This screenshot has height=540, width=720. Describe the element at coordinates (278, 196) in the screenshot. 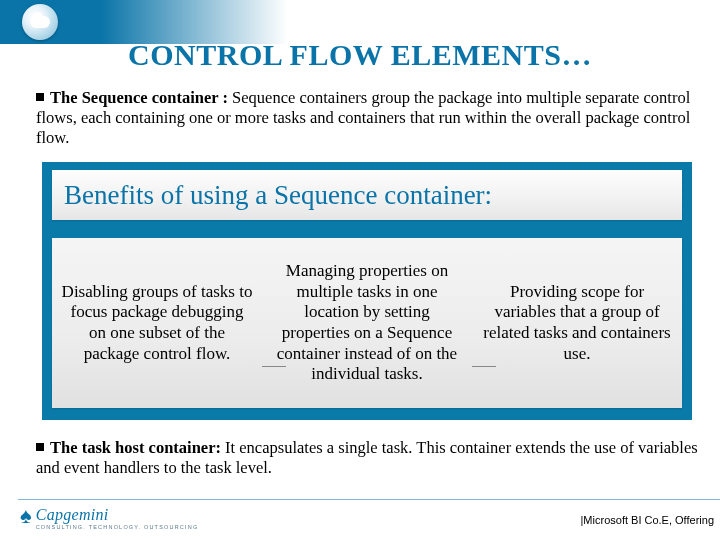

I see `benefits-heading: Benefits of using a Sequence container:` at that location.